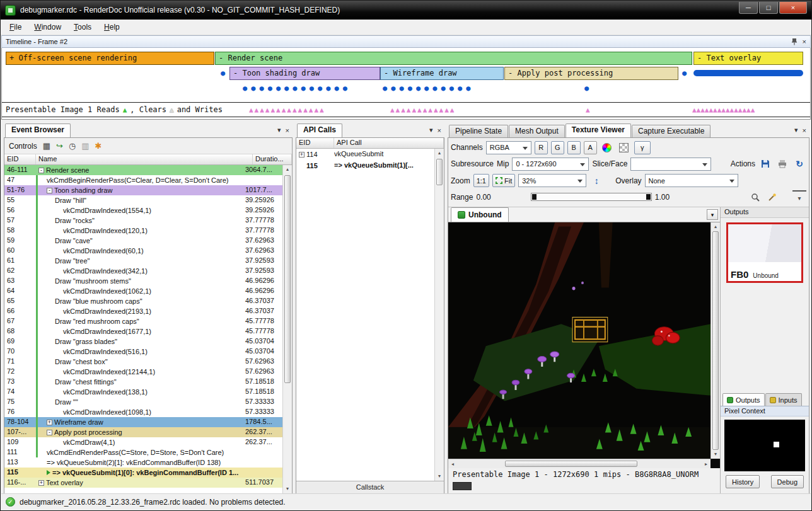 This screenshot has width=812, height=511. I want to click on history-button: History, so click(743, 481).